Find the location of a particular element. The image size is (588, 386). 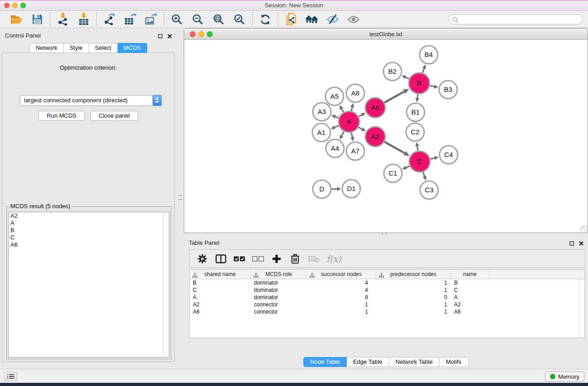

zoom-fit-button is located at coordinates (219, 19).